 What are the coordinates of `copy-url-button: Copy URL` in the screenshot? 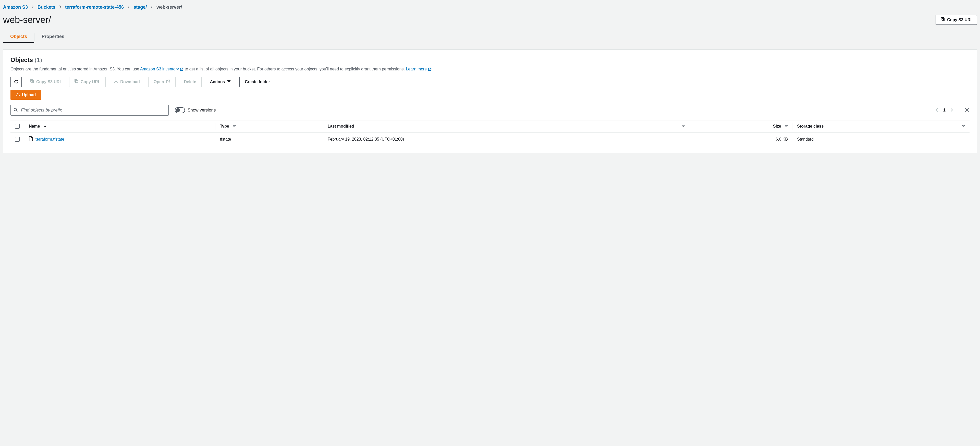 It's located at (88, 82).